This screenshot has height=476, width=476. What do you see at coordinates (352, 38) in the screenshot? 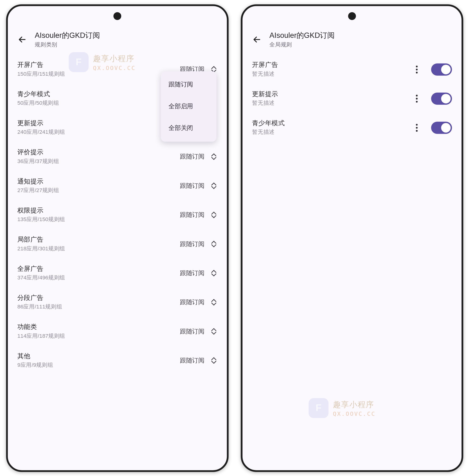
I see `app-header: AIsouler的GKD订阅 全局规则` at bounding box center [352, 38].